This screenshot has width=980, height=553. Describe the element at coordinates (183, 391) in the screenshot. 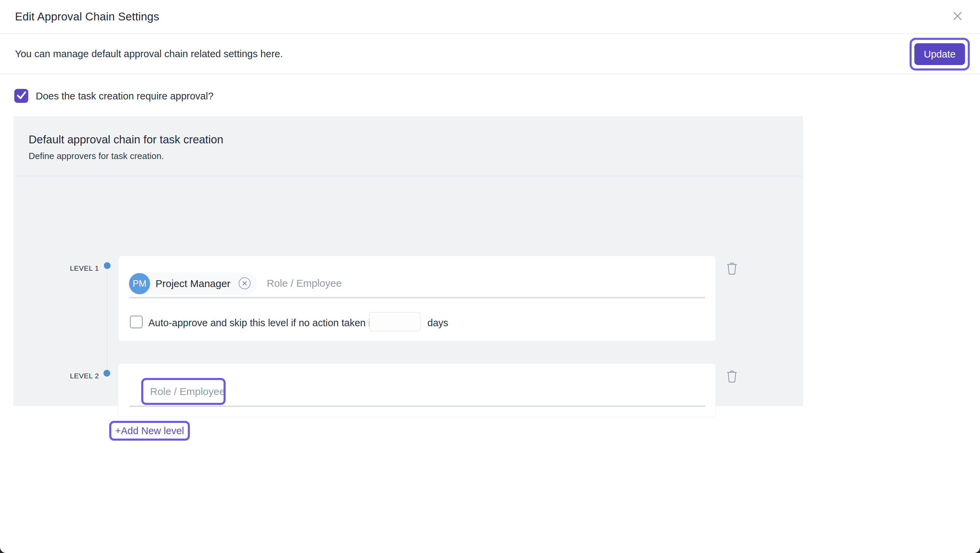

I see `role-employee-input-level2` at that location.